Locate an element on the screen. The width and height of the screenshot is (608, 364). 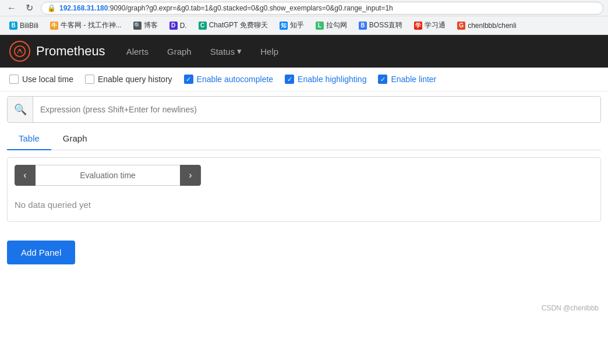
prometheus-logo: Prometheus is located at coordinates (57, 51).